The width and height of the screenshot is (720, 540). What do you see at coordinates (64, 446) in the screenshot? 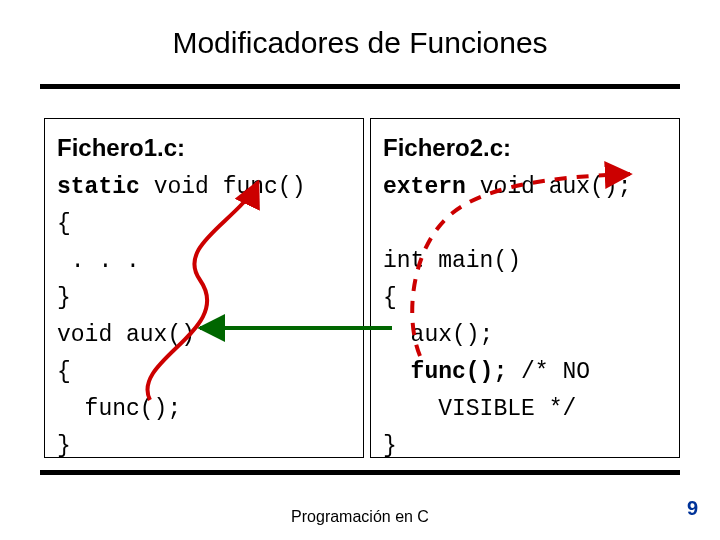
I see `file1-l8: }` at bounding box center [64, 446].